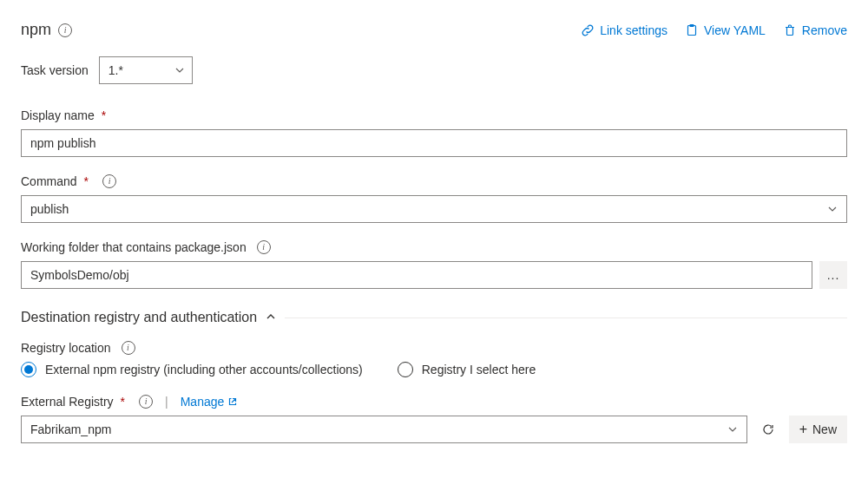 The height and width of the screenshot is (491, 868). Describe the element at coordinates (271, 318) in the screenshot. I see `chevron-up-icon` at that location.